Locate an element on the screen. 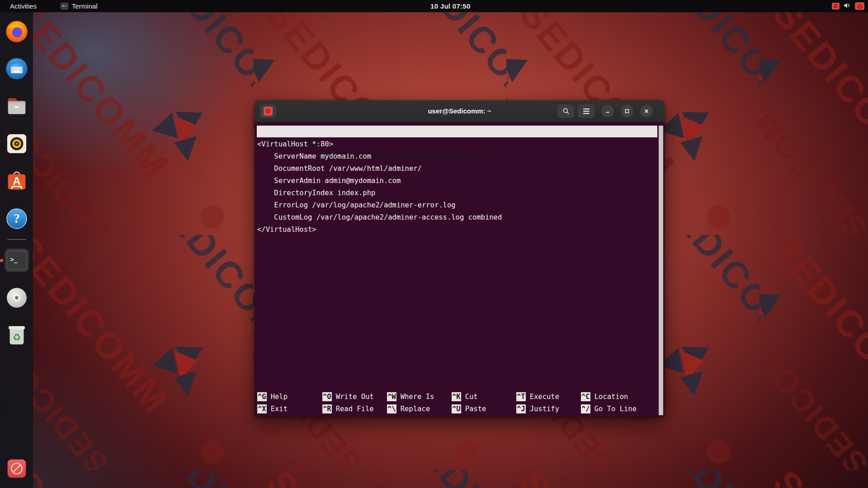 This screenshot has height=488, width=868. trash-icon: ♻ is located at coordinates (17, 335).